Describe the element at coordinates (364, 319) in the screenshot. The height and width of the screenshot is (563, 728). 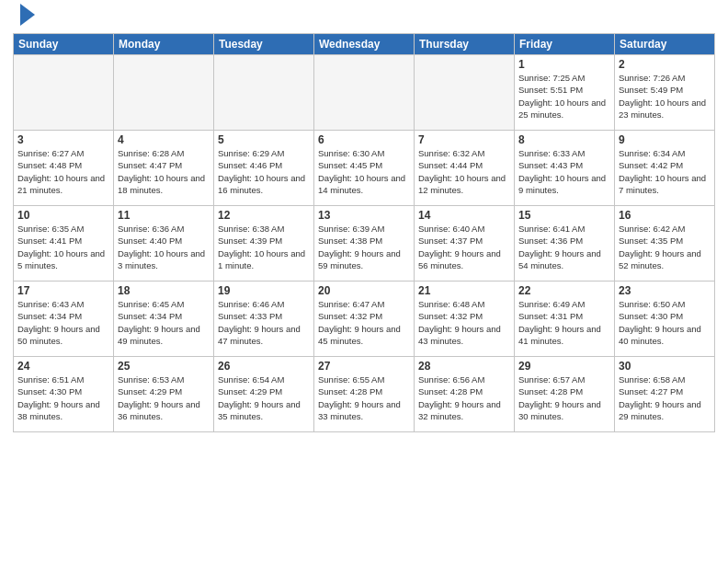
I see `calendar-cell: 20Sunrise: 6:47 AM Sunset: 4:32 PM Dayli…` at that location.